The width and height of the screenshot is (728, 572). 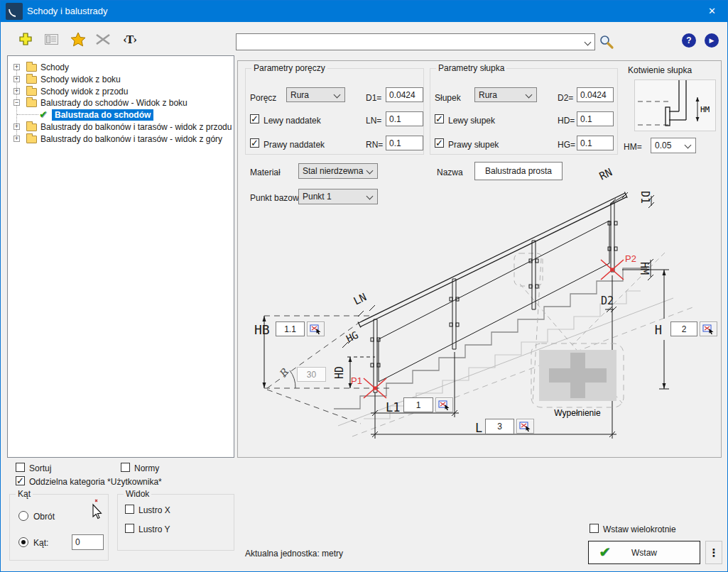 I want to click on d1-input, so click(x=405, y=95).